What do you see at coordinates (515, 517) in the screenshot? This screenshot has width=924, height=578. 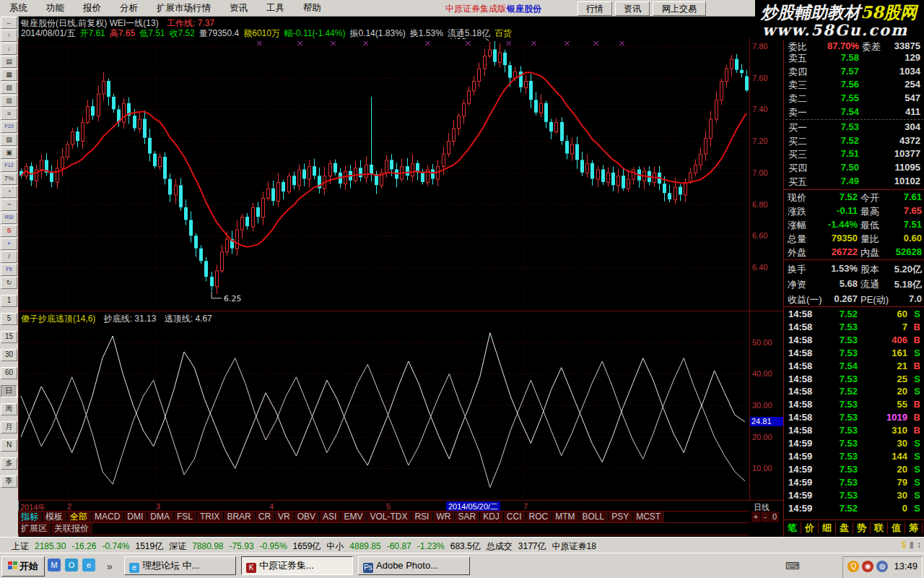 I see `indicator-tab-CCI: CCI` at bounding box center [515, 517].